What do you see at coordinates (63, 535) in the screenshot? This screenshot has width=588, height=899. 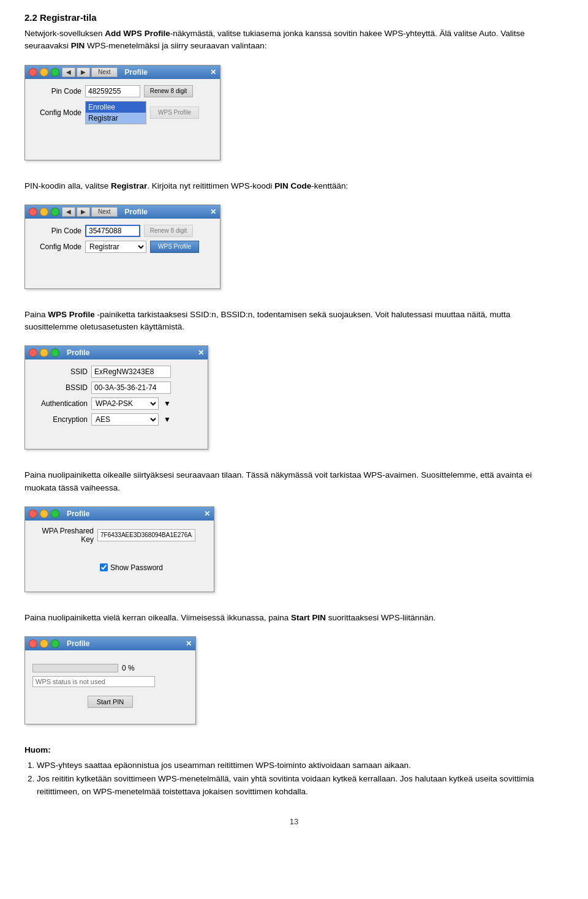 I see `wpa-key-label: WPA Preshared Key` at bounding box center [63, 535].